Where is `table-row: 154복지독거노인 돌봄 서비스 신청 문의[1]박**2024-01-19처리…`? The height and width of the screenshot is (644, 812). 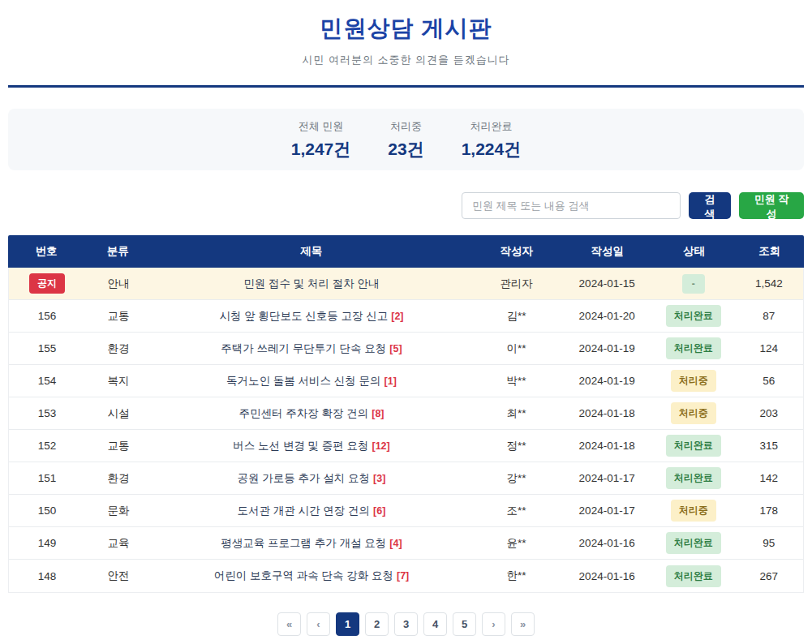
table-row: 154복지독거노인 돌봄 서비스 신청 문의[1]박**2024-01-19처리… is located at coordinates (406, 381).